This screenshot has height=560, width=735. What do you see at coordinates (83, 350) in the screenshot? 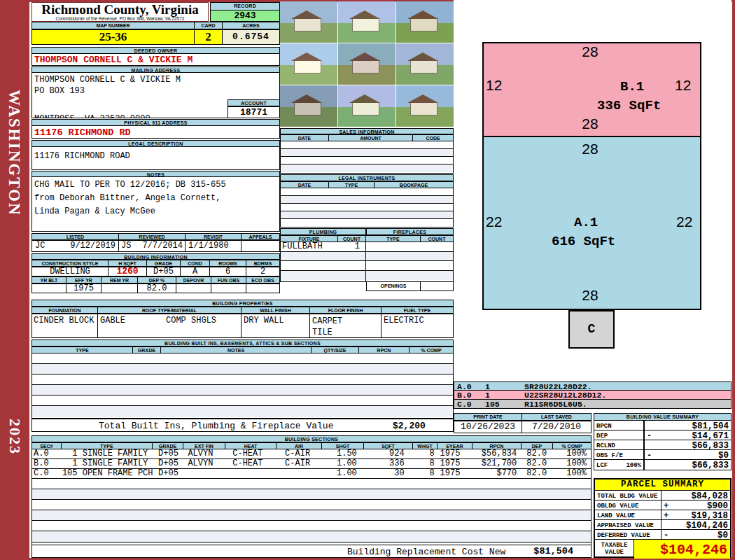
I see `built-ins-type-label: TYPE` at bounding box center [83, 350].